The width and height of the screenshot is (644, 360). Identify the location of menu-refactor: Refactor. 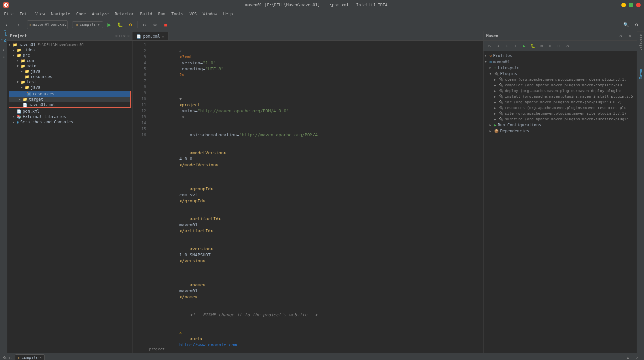
(124, 14).